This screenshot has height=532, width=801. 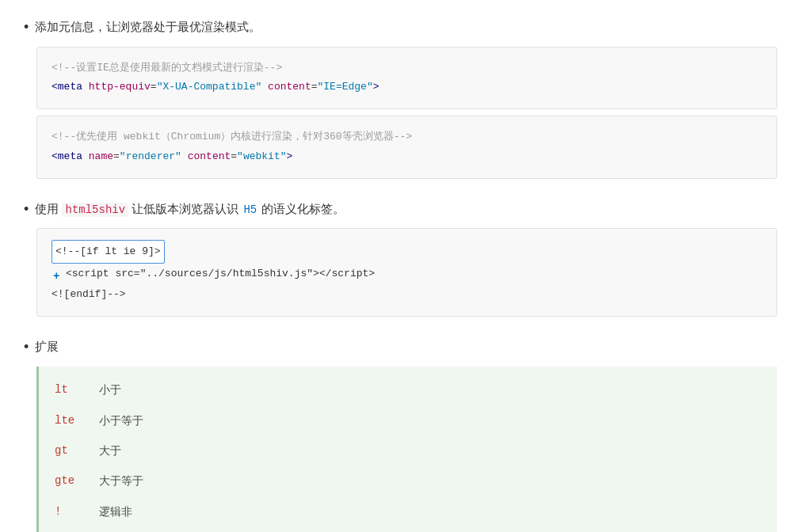 I want to click on html5shiv-intro: 使用 html5shiv 让低版本浏览器认识 H5 的语义化标签。, so click(x=406, y=209).